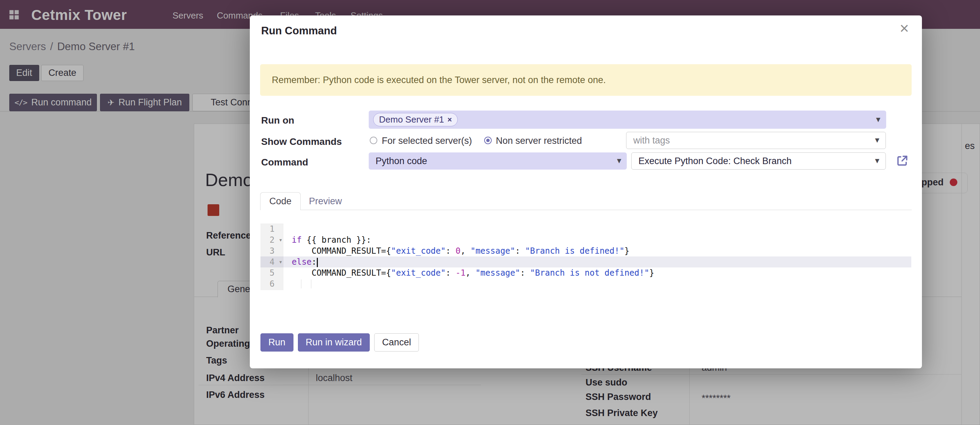  What do you see at coordinates (597, 240) in the screenshot?
I see `code-line: if {{ branch }}:` at bounding box center [597, 240].